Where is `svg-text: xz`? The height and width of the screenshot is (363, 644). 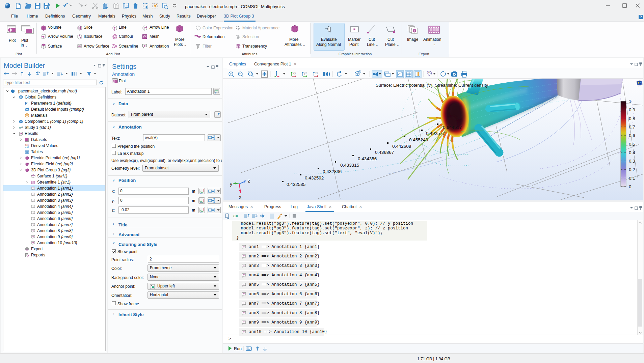
svg-text: xz is located at coordinates (317, 73).